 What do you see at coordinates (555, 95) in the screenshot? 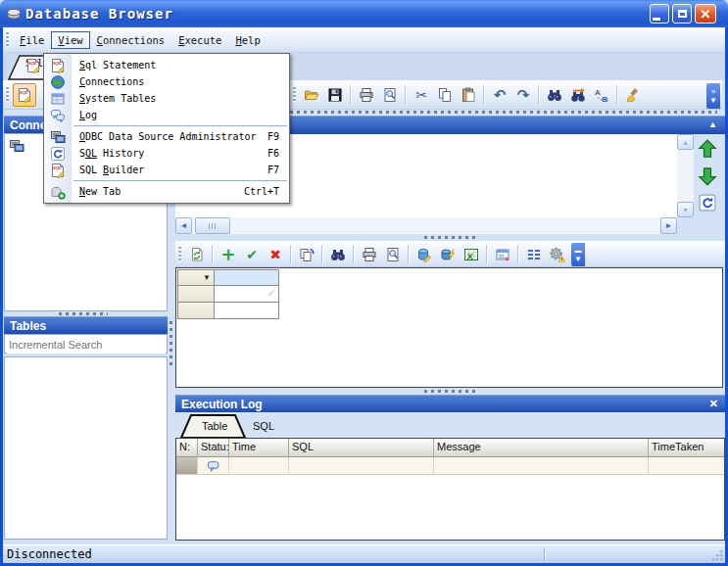
I see `find-button` at bounding box center [555, 95].